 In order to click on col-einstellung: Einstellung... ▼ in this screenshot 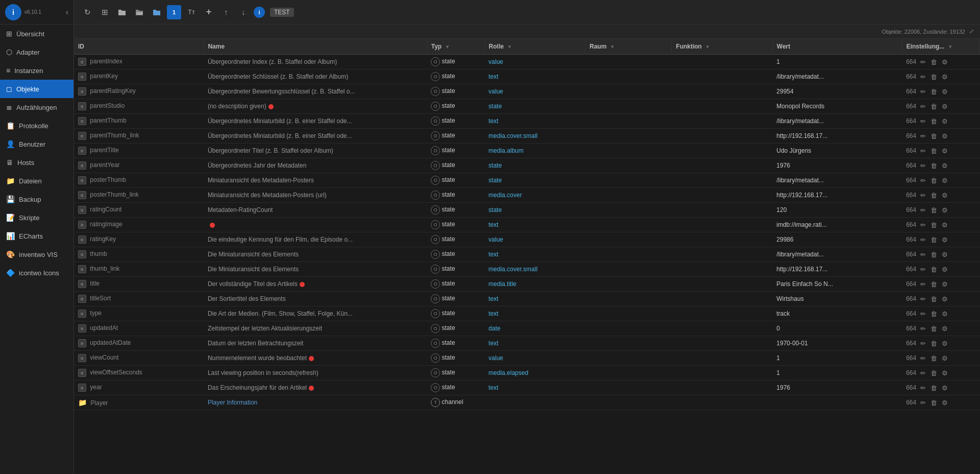, I will do `click(941, 47)`.